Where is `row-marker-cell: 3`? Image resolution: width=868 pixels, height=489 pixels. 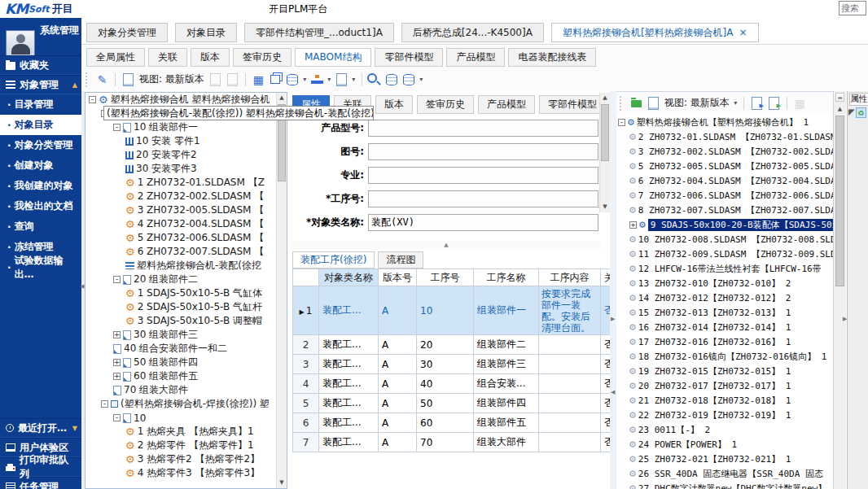 row-marker-cell: 3 is located at coordinates (306, 365).